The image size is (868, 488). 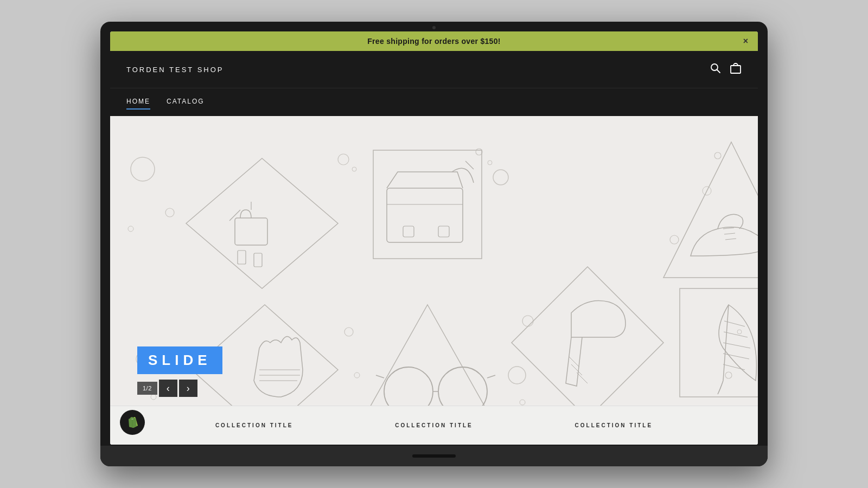 What do you see at coordinates (745, 41) in the screenshot?
I see `announcement-close-button: ×` at bounding box center [745, 41].